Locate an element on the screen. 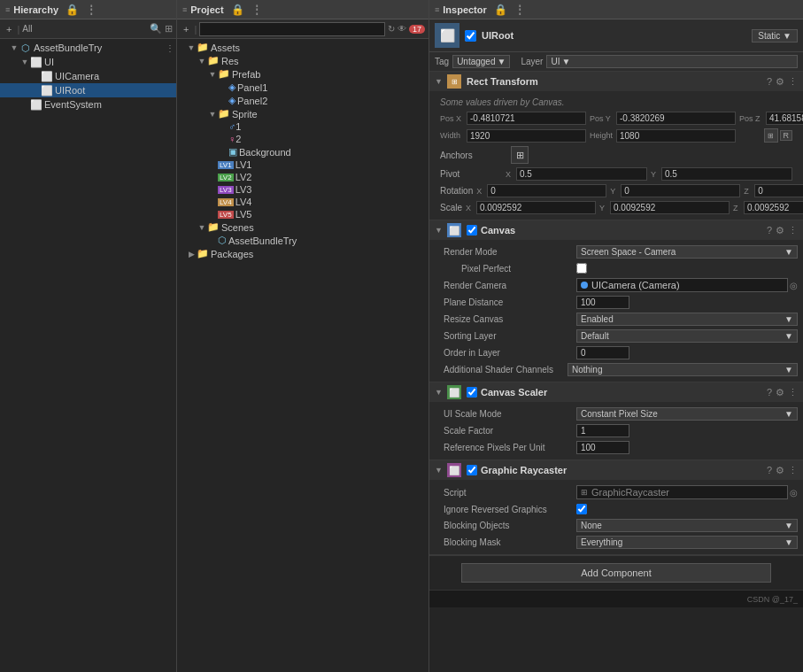  raycaster-help-icon: ? is located at coordinates (769, 470).